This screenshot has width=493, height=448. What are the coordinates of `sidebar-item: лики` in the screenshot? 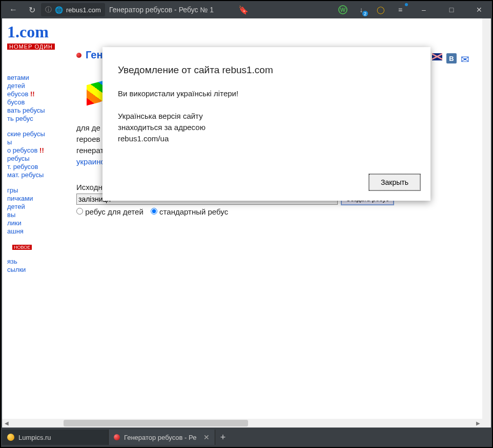 It's located at (40, 223).